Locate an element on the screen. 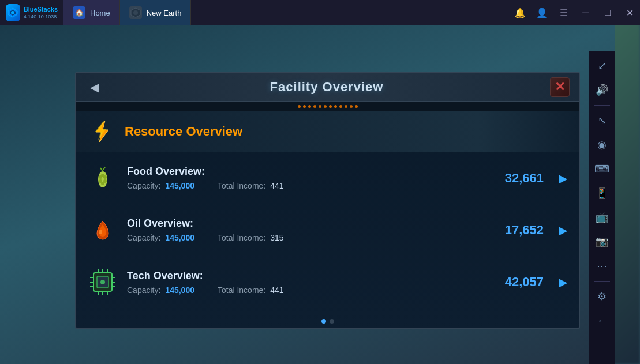 The image size is (640, 364). tech-arrow-button: ▶ is located at coordinates (563, 282).